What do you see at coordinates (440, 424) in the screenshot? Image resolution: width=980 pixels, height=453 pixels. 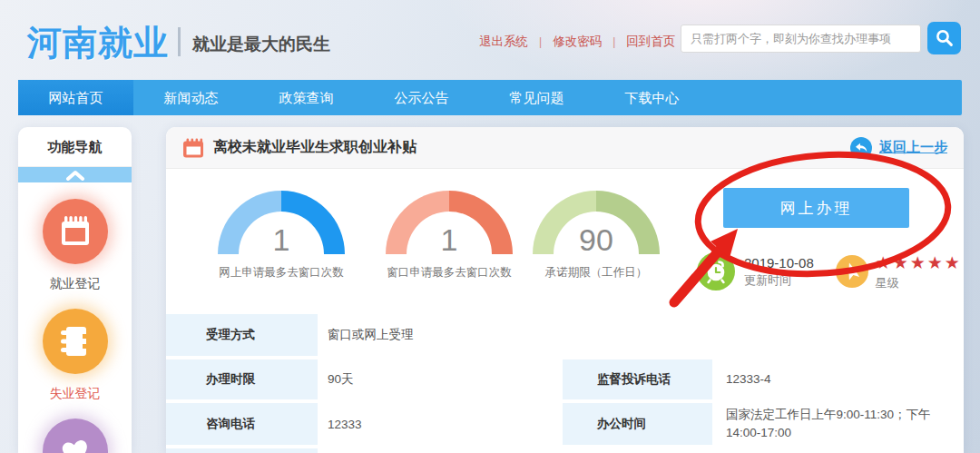 I see `table-value-cell: 12333` at bounding box center [440, 424].